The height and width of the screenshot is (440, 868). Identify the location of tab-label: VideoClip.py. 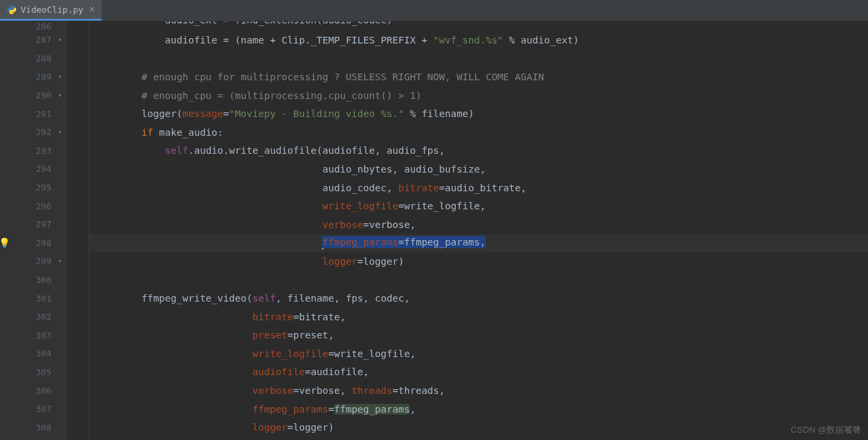
(52, 9).